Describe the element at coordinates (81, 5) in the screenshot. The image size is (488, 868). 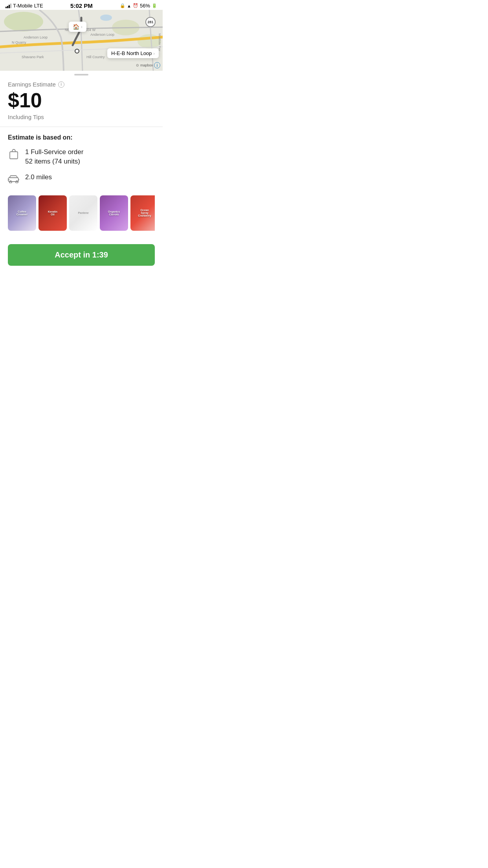
I see `status-bar: T-Mobile LTE 5:02 PM 🔒 ▲ ⏰ 56% 🔋` at that location.